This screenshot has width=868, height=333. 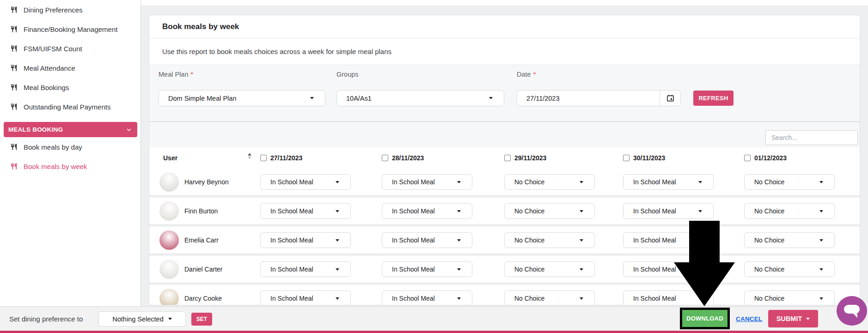 What do you see at coordinates (505, 3) in the screenshot?
I see `top-strip` at bounding box center [505, 3].